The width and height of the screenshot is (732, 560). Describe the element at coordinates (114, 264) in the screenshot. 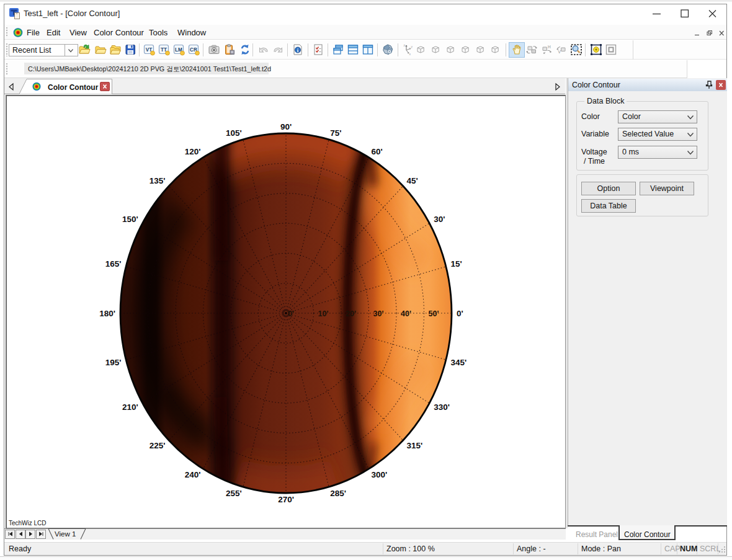

I see `svg-text: 165'` at that location.